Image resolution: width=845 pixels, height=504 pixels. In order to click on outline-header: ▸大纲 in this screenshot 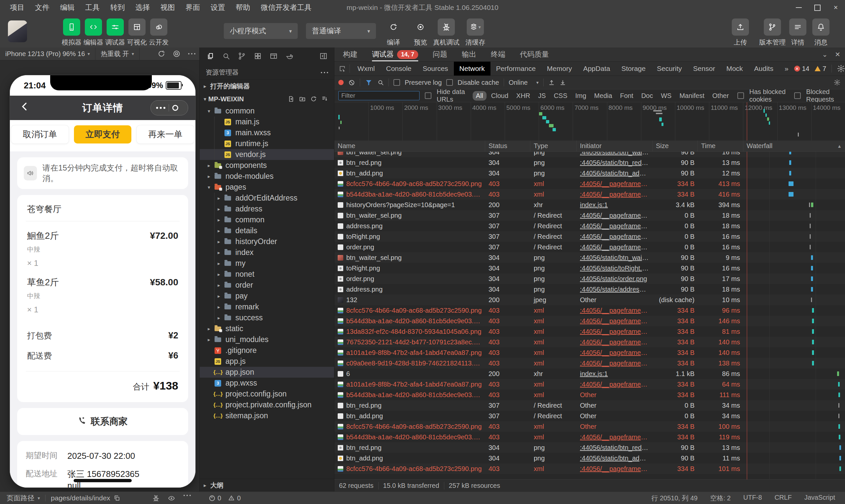, I will do `click(267, 485)`.